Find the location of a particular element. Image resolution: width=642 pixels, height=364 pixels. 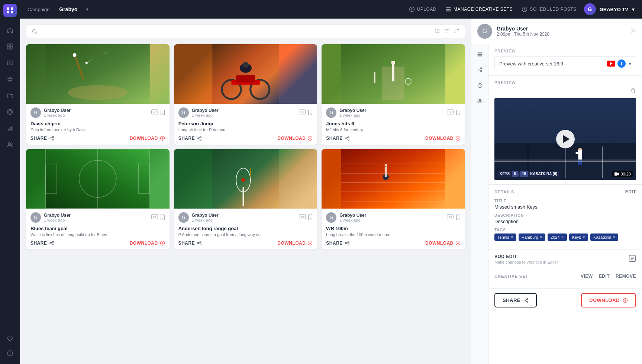

video-play-button is located at coordinates (565, 139).